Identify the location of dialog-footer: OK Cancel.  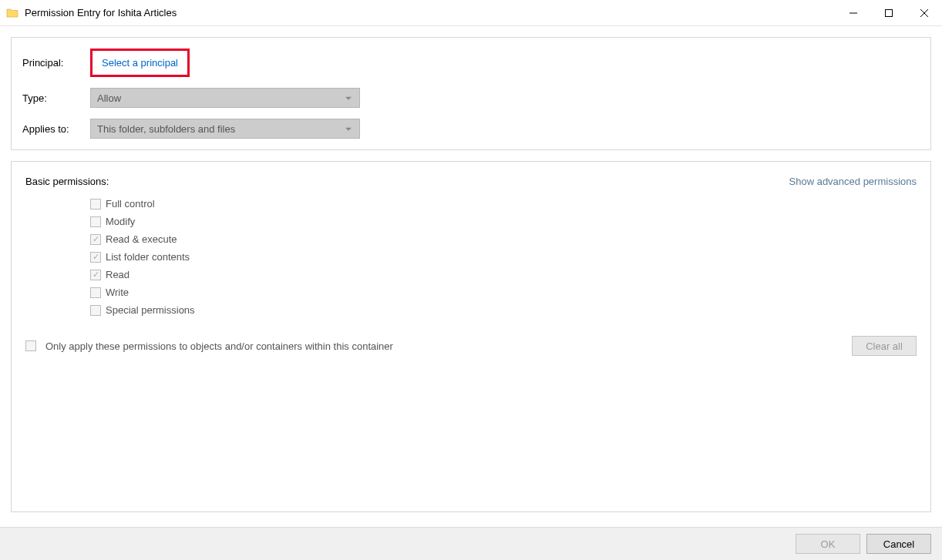
(471, 544).